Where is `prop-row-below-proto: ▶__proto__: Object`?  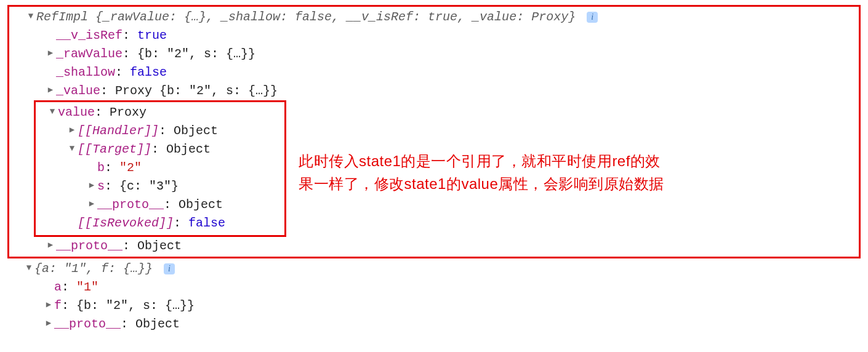 prop-row-below-proto: ▶__proto__: Object is located at coordinates (436, 324).